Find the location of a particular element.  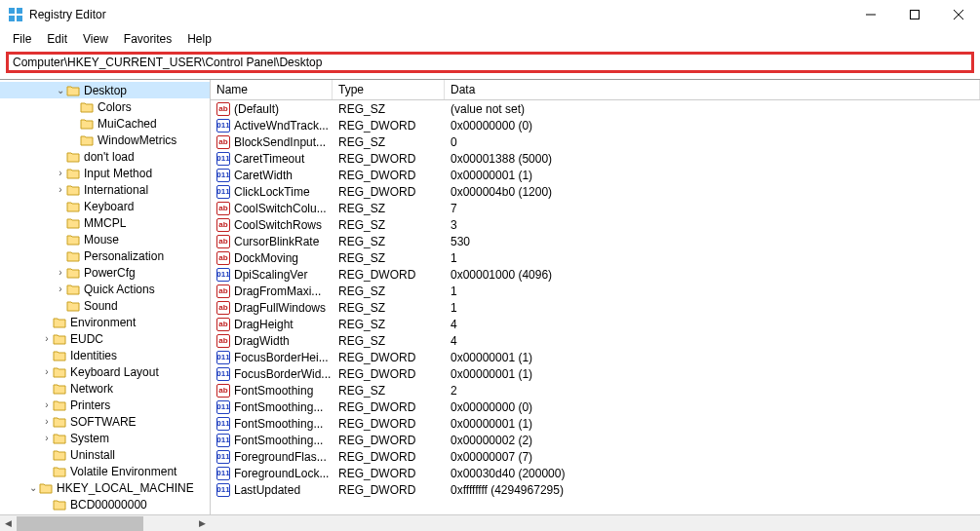

menu-edit: Edit is located at coordinates (57, 39).